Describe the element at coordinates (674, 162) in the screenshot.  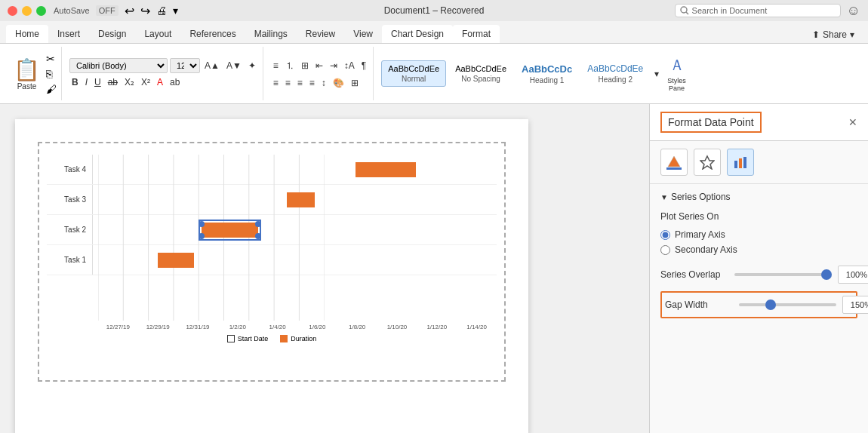
I see `fill-effects-button` at that location.